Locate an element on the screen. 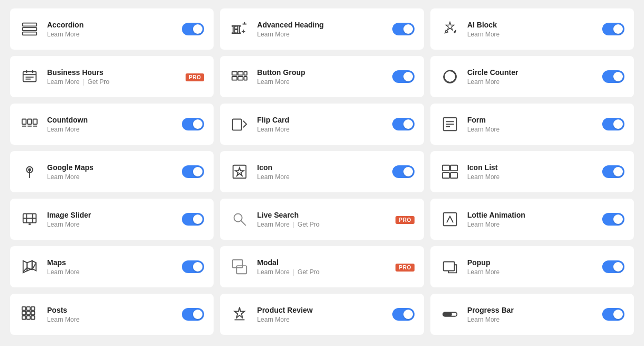 The width and height of the screenshot is (644, 346). advanced-heading-icon: H + is located at coordinates (240, 29).